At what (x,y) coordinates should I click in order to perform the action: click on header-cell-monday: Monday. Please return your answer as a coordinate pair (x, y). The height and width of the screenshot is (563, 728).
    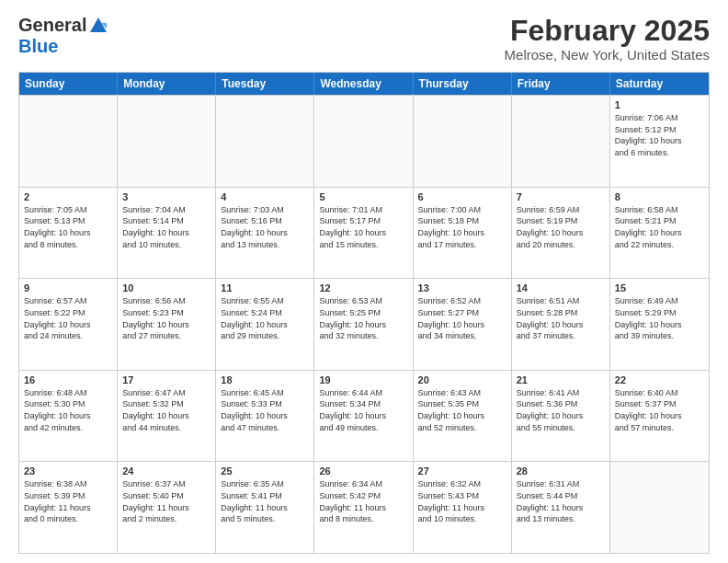
    Looking at the image, I should click on (167, 84).